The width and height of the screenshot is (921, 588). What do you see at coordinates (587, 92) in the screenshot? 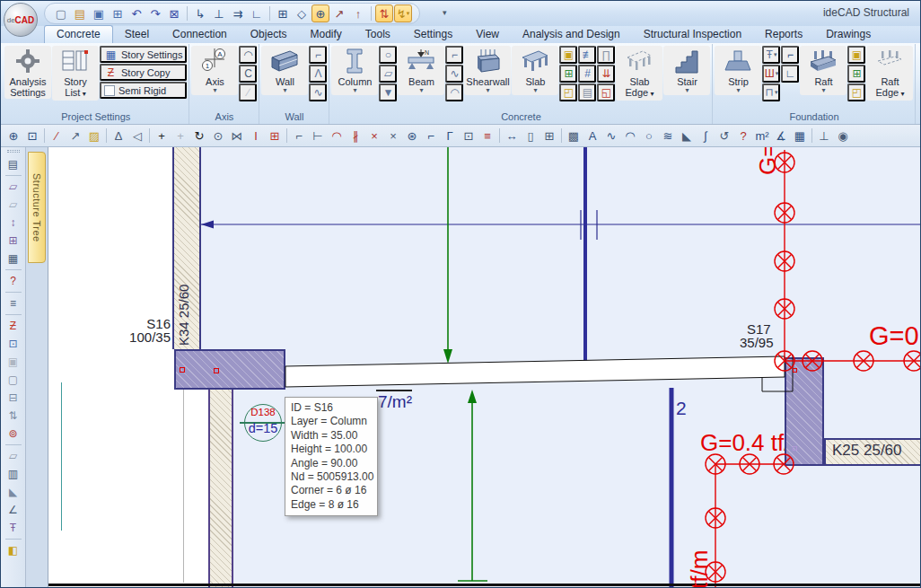
I see `ramp-slab-button: ▤` at bounding box center [587, 92].